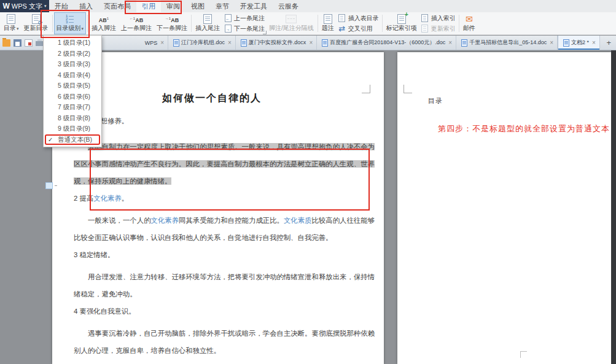  Describe the element at coordinates (203, 43) in the screenshot. I see `document-tab-label: 江门冷库机组.doc` at that location.